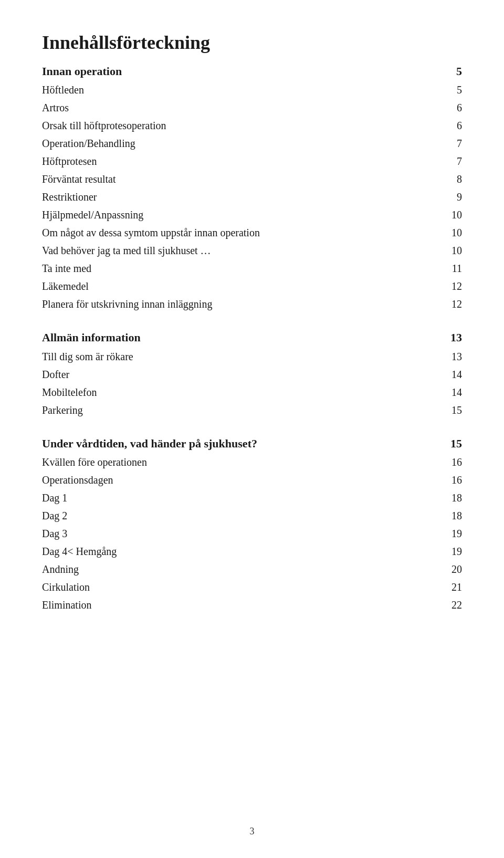 This screenshot has height=858, width=504. Describe the element at coordinates (452, 108) in the screenshot. I see `toc-item-page-0-1: 6` at that location.